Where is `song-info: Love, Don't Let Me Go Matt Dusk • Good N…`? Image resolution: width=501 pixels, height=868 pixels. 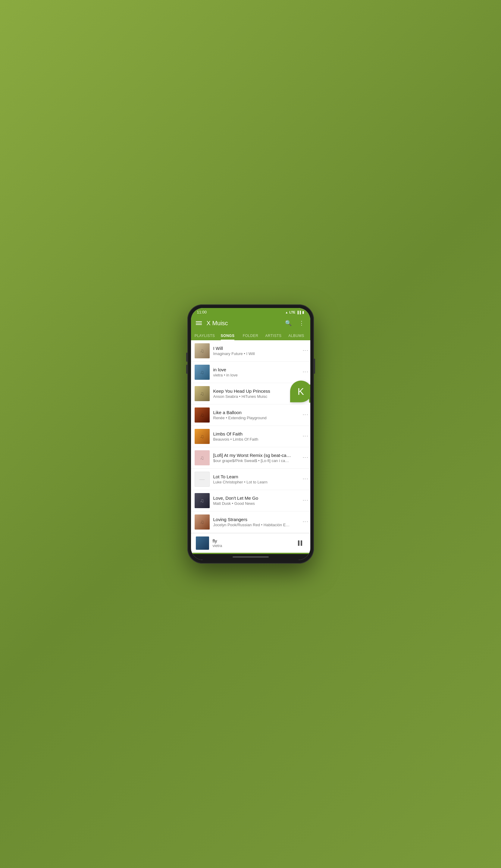
song-info: Love, Don't Let Me Go Matt Dusk • Good N… is located at coordinates (257, 500).